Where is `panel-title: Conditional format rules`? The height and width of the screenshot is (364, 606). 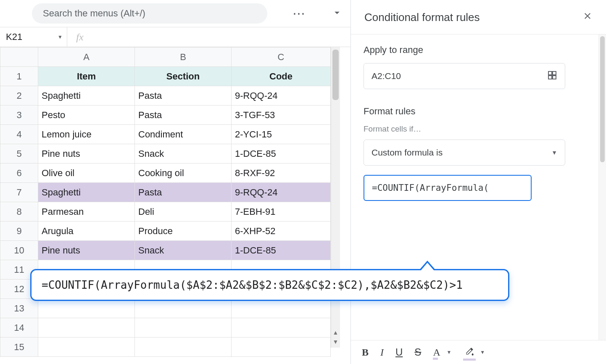 panel-title: Conditional format rules is located at coordinates (422, 18).